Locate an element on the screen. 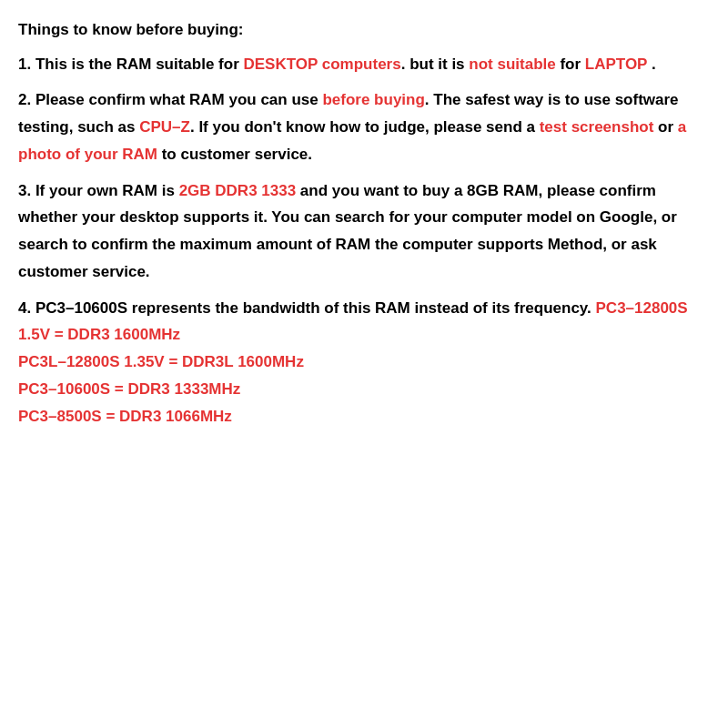 Image resolution: width=728 pixels, height=728 pixels. s2-text4: to customer service. is located at coordinates (235, 155).